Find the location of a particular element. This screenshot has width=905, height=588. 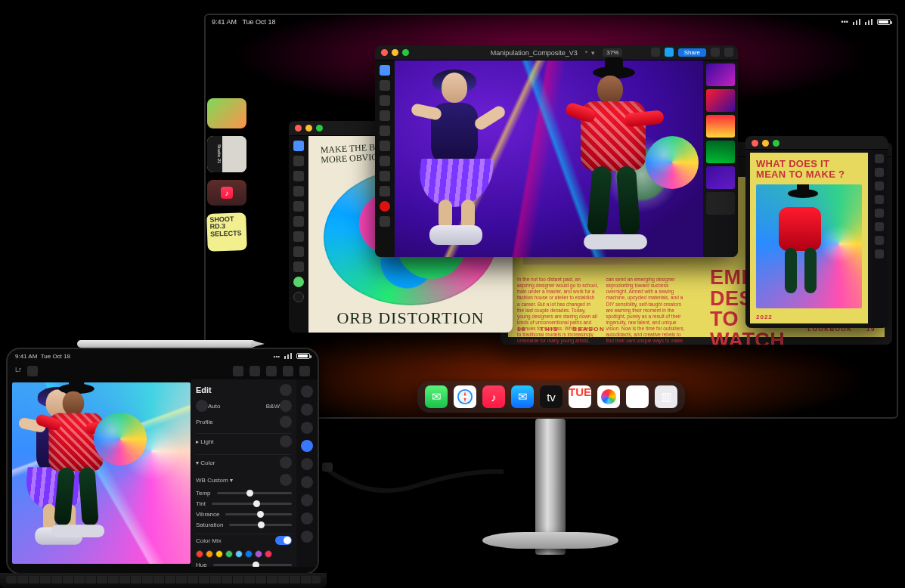

app-files: ▥ is located at coordinates (666, 397).